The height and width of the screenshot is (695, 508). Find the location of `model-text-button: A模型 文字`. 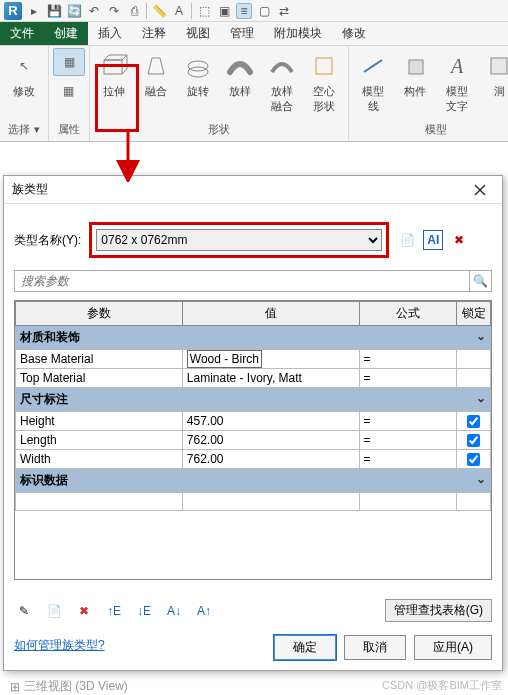

model-text-button: A模型 文字 is located at coordinates (457, 82).